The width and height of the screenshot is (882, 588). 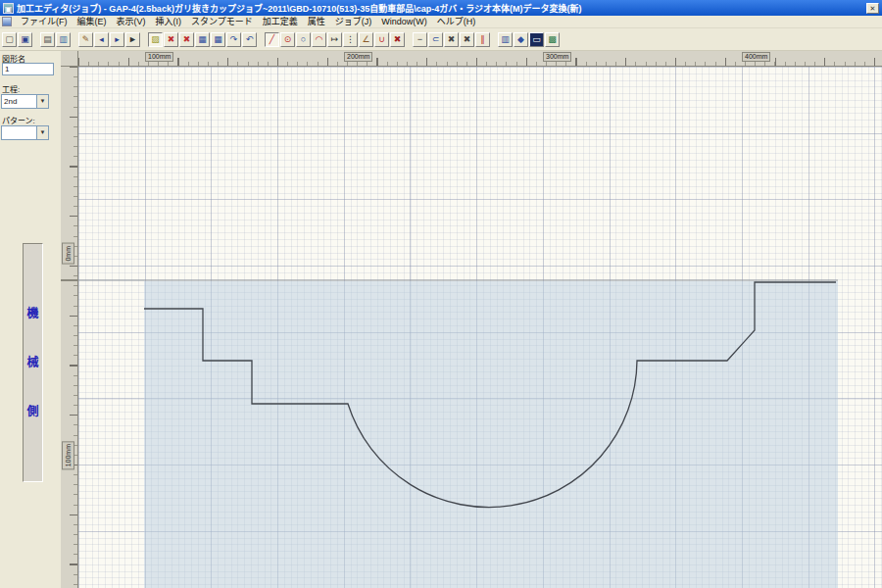 What do you see at coordinates (419, 39) in the screenshot?
I see `shrink-segment-icon: −` at bounding box center [419, 39].